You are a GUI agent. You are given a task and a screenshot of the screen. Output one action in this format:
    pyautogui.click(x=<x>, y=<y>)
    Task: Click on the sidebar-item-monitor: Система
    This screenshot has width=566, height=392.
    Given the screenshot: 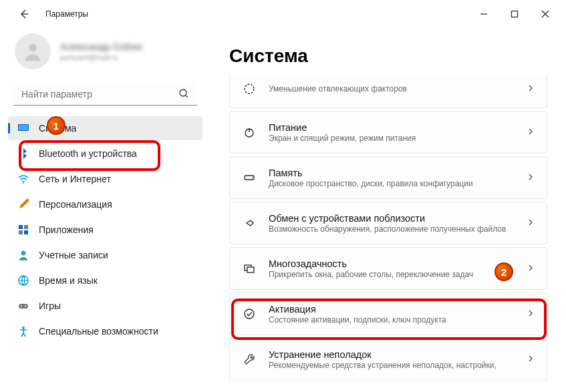 What is the action you would take?
    pyautogui.click(x=106, y=128)
    